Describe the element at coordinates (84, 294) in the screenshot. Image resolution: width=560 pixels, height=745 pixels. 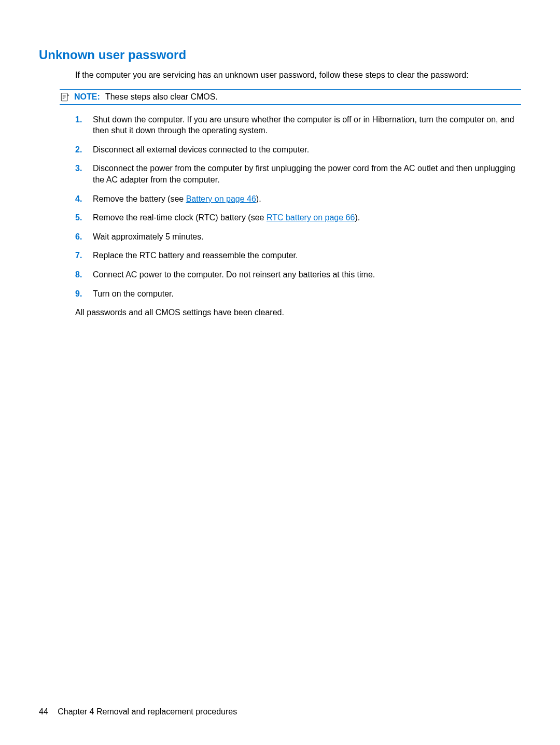
I see `step-number: 9.` at that location.